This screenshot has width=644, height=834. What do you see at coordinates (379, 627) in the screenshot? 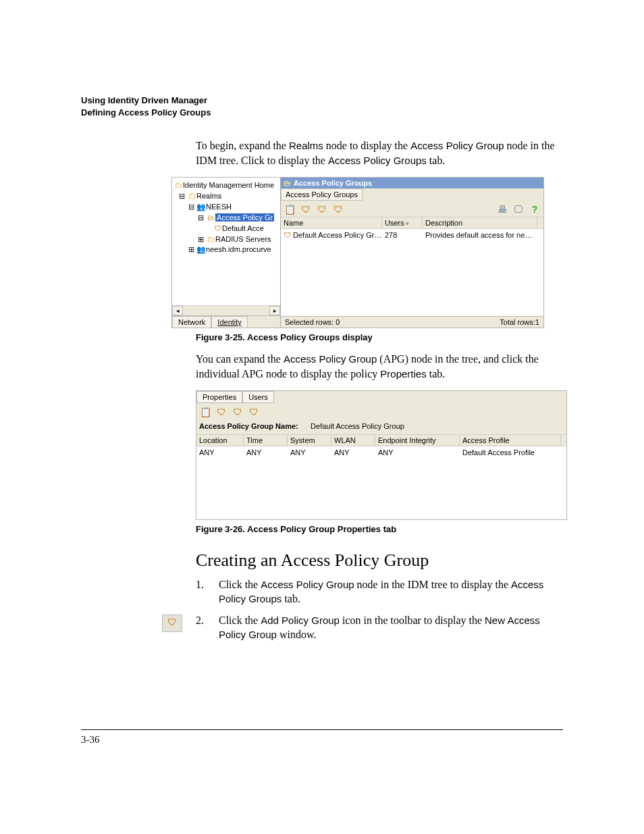
I see `step-2: 🛡 2. Click the Add Policy Group icon in …` at bounding box center [379, 627].